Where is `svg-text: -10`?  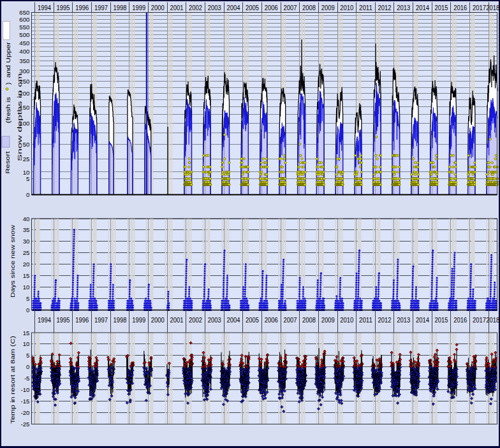 svg-text: -10 is located at coordinates (26, 390).